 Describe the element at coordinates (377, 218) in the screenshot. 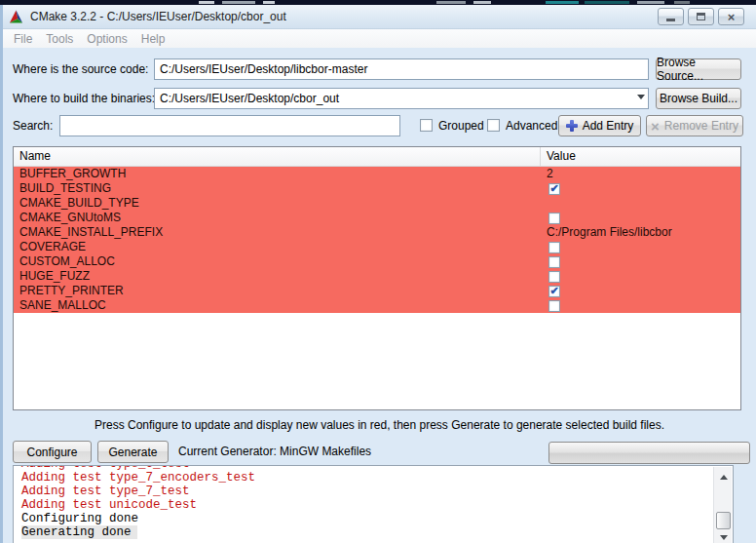

I see `cache-row: CMAKE_GNUtoMS` at that location.